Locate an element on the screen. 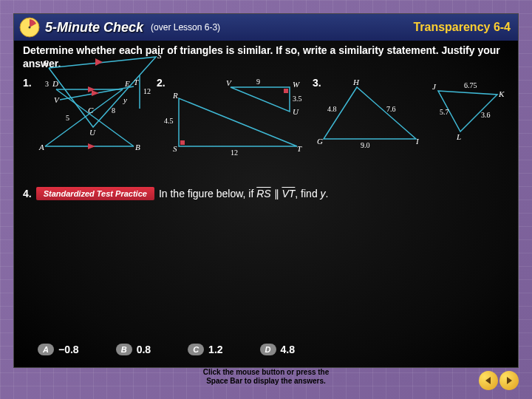 The height and width of the screenshot is (399, 532). svg-text: 9 is located at coordinates (259, 81).